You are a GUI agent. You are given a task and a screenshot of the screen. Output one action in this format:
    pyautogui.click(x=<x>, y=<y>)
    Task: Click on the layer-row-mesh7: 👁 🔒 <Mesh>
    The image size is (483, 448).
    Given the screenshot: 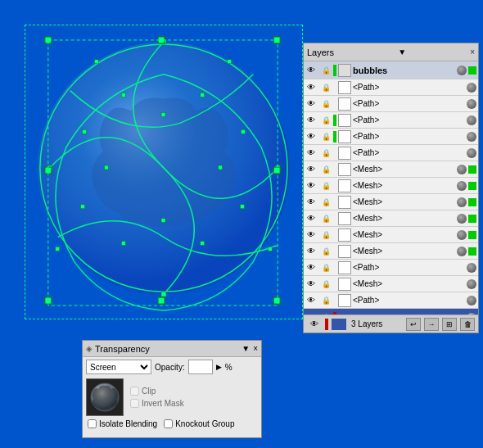 What is the action you would take?
    pyautogui.click(x=391, y=284)
    